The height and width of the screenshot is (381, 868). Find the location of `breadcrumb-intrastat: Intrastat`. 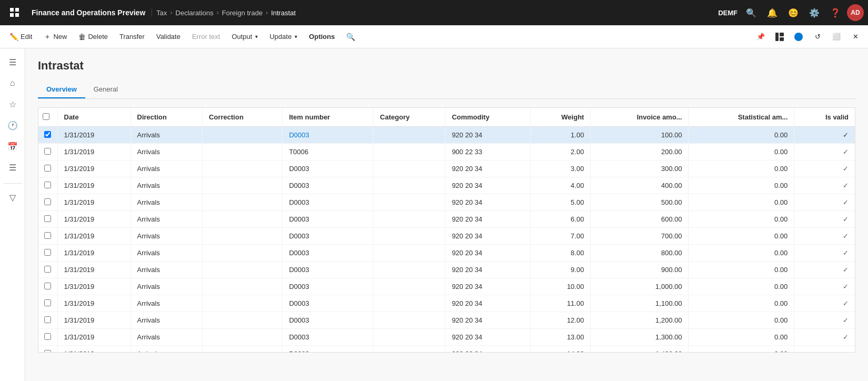

breadcrumb-intrastat: Intrastat is located at coordinates (283, 13).